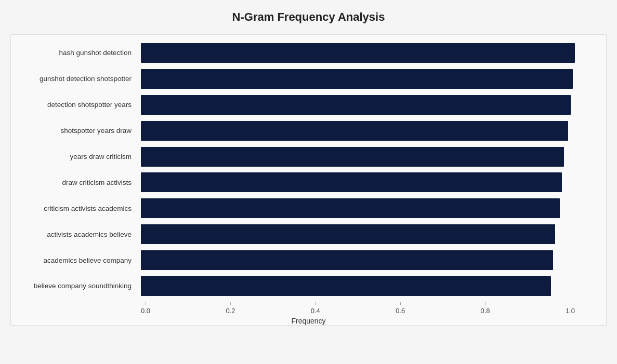 The image size is (617, 364). What do you see at coordinates (358, 208) in the screenshot?
I see `bar-row: criticism activists academics` at bounding box center [358, 208].